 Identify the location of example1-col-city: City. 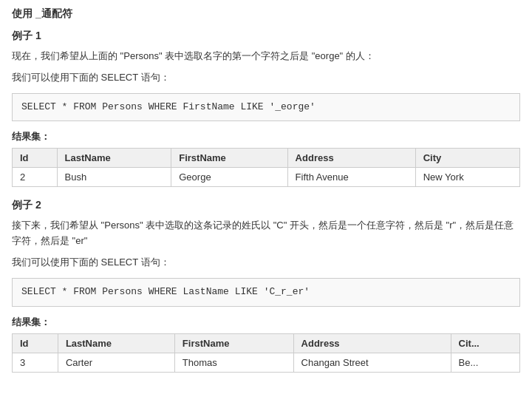
(467, 158).